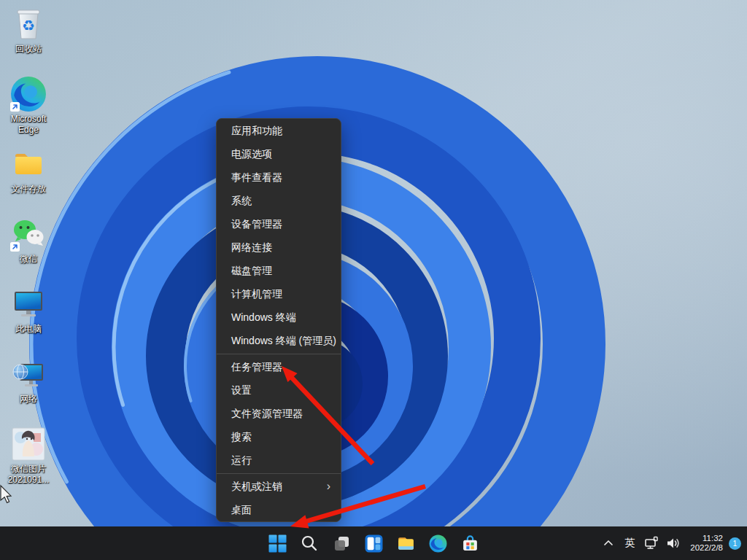 This screenshot has width=747, height=560. I want to click on desktop-icon-recycle-bin: ♻ 回收站, so click(28, 41).